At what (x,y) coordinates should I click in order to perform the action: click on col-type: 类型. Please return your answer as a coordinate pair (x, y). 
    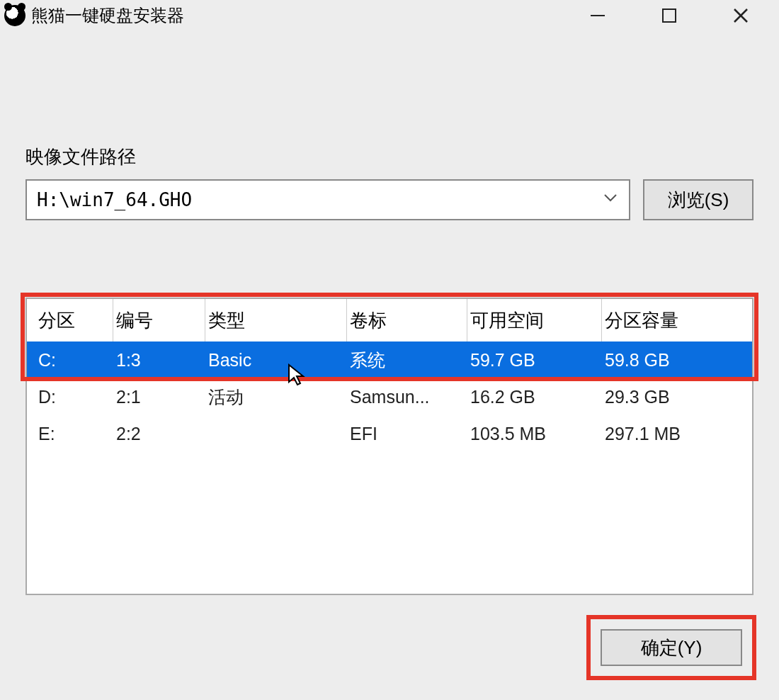
    Looking at the image, I should click on (276, 320).